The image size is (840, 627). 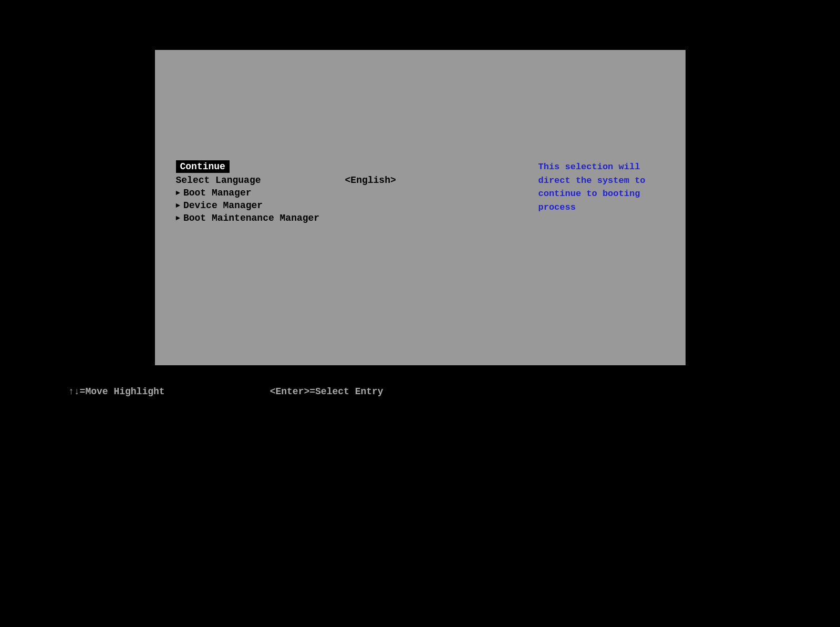 What do you see at coordinates (217, 193) in the screenshot?
I see `boot-manager-label: Boot Manager` at bounding box center [217, 193].